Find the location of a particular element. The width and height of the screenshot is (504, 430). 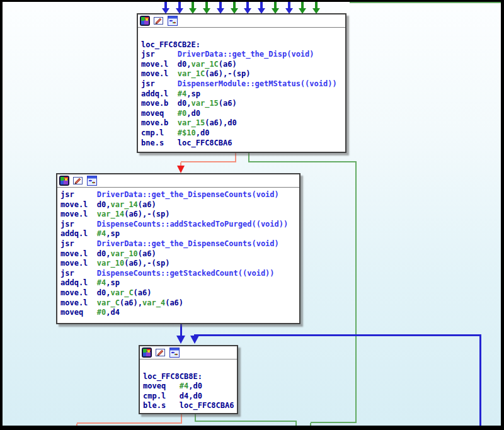

asm-line: move.l d0,var_10(a6) is located at coordinates (180, 254).